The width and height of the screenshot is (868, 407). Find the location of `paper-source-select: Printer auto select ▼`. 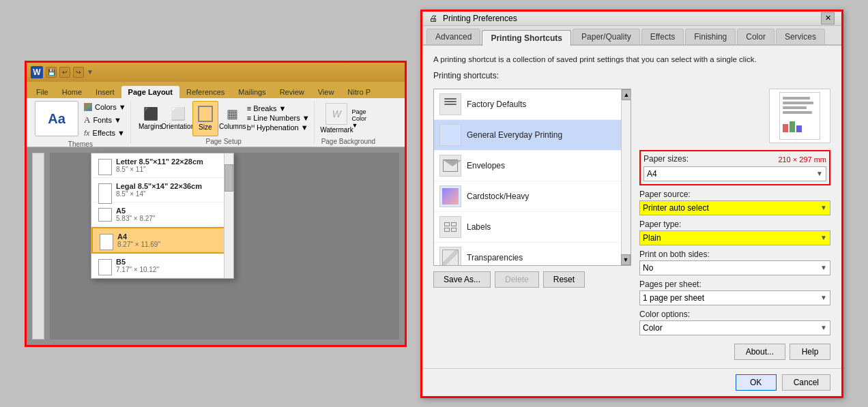

paper-source-select: Printer auto select ▼ is located at coordinates (735, 208).